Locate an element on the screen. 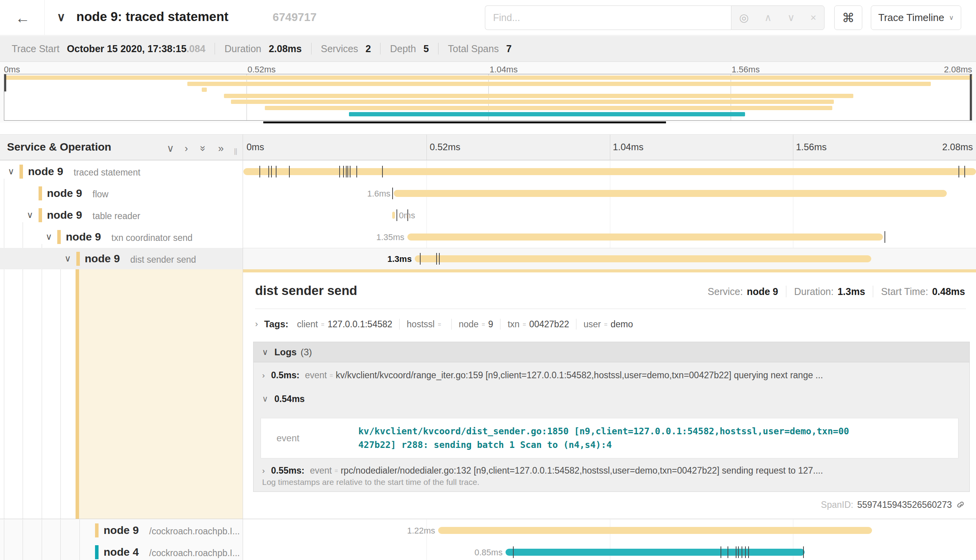  span-row: node 9/cockroach.roachpb.I...1.22ms is located at coordinates (488, 530).